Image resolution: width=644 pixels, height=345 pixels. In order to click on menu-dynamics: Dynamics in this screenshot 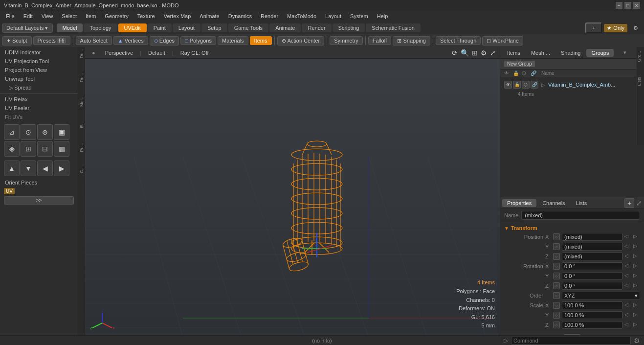, I will do `click(240, 16)`.